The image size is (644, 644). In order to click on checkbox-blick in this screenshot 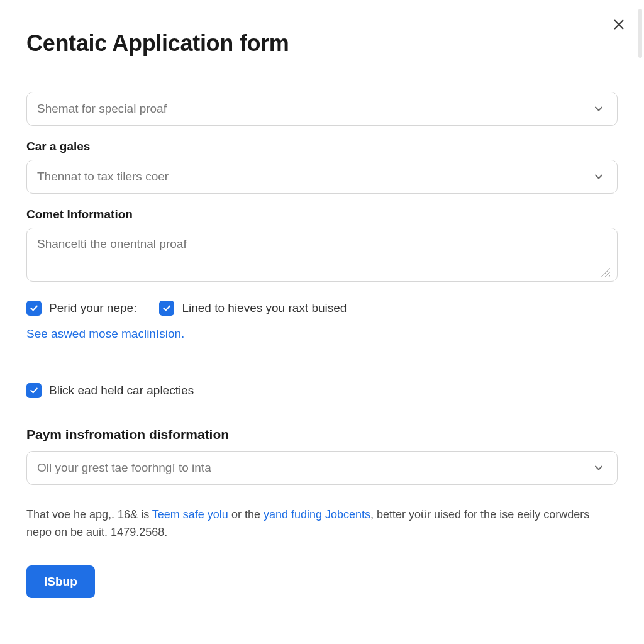, I will do `click(34, 391)`.